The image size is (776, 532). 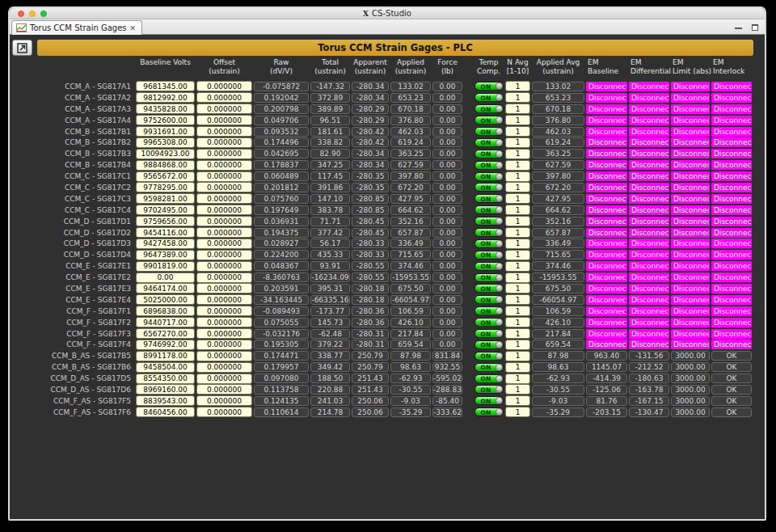 I want to click on tab-close-icon: ✕, so click(x=133, y=28).